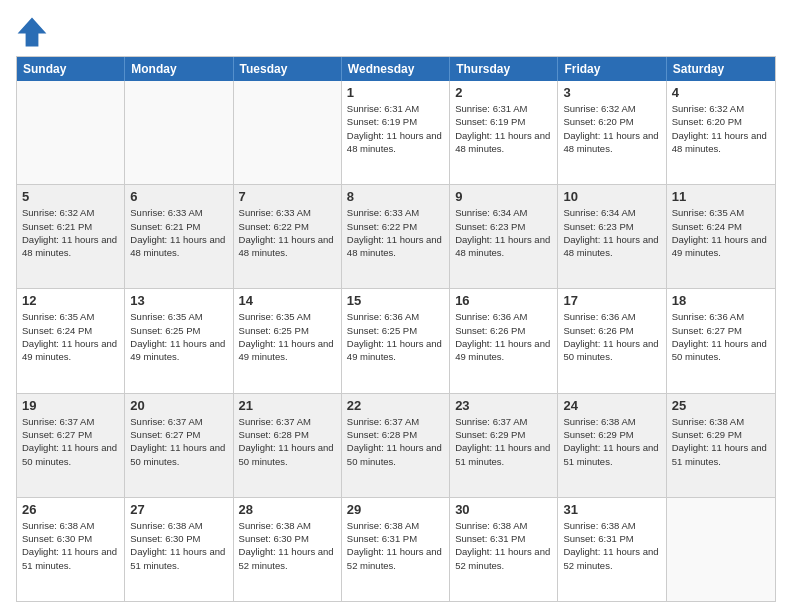 The width and height of the screenshot is (792, 612). I want to click on calendar-day-header: Wednesday, so click(396, 69).